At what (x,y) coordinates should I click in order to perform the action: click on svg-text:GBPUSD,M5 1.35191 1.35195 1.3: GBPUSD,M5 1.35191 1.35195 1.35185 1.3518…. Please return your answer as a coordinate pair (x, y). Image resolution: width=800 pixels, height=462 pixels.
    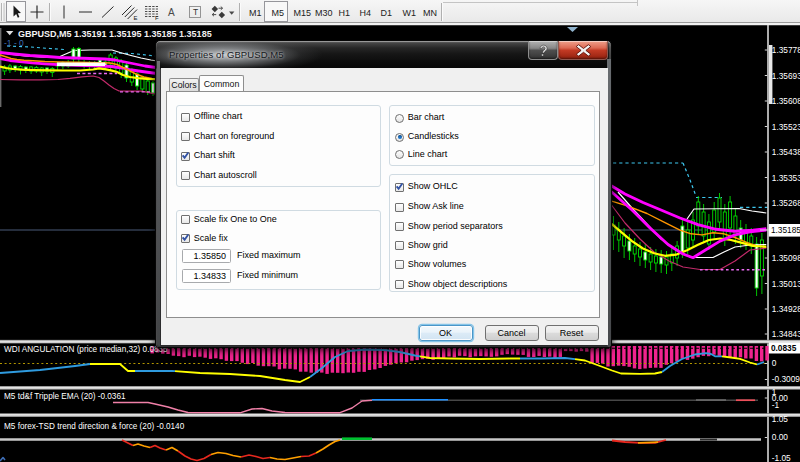
    Looking at the image, I should click on (115, 34).